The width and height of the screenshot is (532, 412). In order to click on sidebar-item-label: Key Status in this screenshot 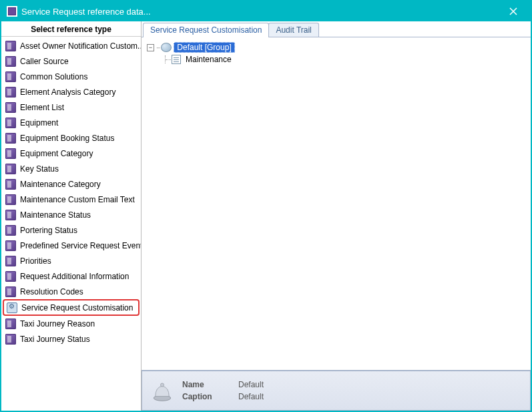, I will do `click(39, 169)`.